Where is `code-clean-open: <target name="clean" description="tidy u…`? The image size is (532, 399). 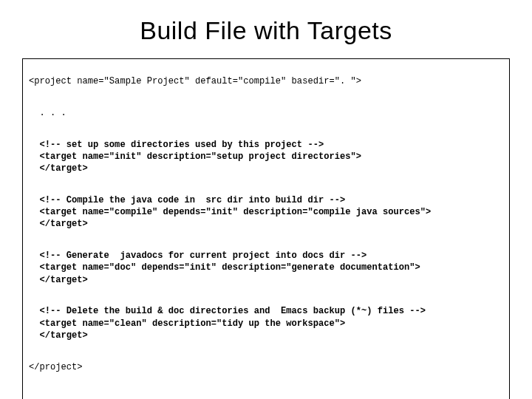
code-clean-open: <target name="clean" description="tidy u… is located at coordinates (187, 324).